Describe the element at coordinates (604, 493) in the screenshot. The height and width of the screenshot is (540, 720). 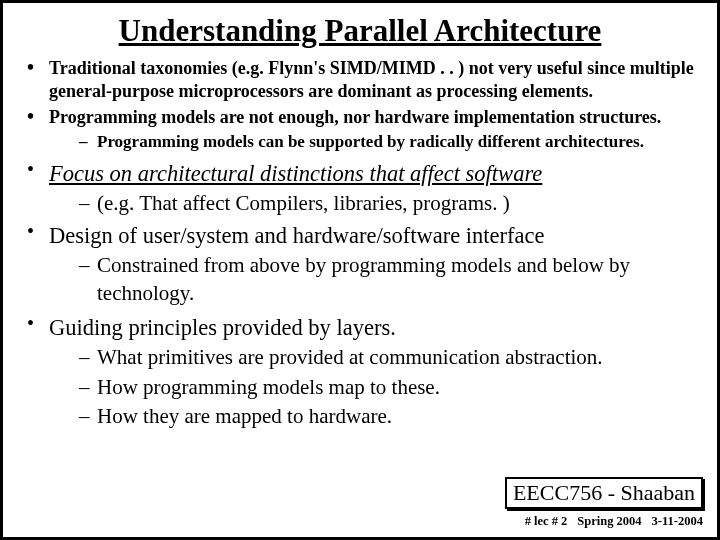
I see `course-box: EECC756 - Shaaban` at that location.